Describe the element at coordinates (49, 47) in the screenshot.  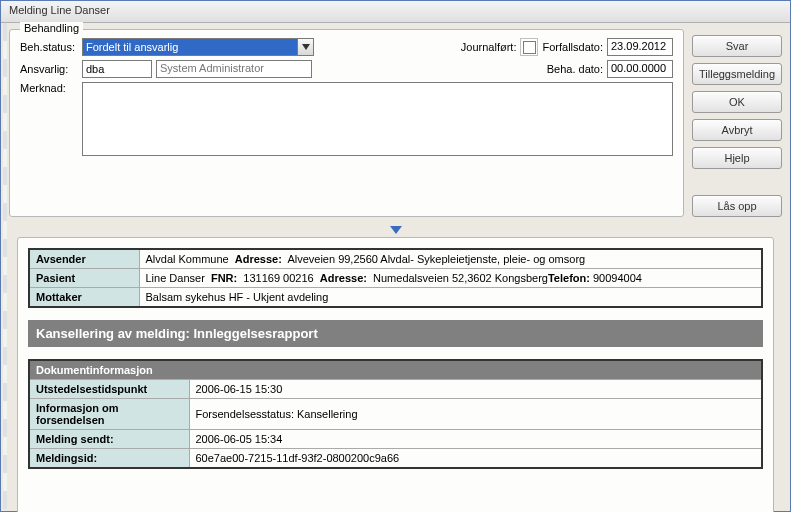
I see `beh-status-label: Beh.status:` at that location.